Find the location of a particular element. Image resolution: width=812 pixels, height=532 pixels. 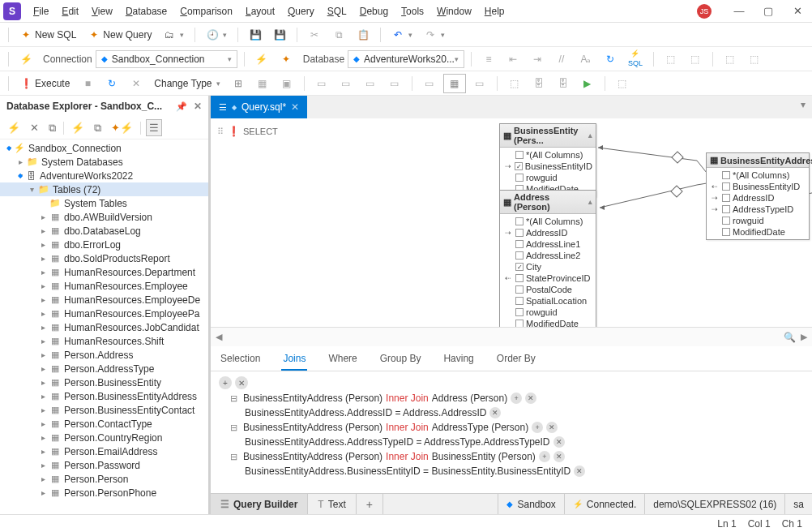

menu-database: Database is located at coordinates (146, 11).